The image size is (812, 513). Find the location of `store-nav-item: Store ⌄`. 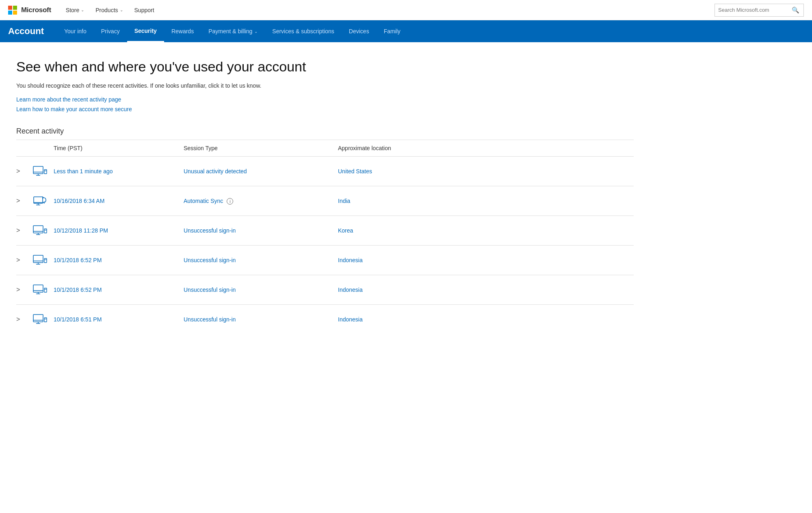

store-nav-item: Store ⌄ is located at coordinates (75, 10).